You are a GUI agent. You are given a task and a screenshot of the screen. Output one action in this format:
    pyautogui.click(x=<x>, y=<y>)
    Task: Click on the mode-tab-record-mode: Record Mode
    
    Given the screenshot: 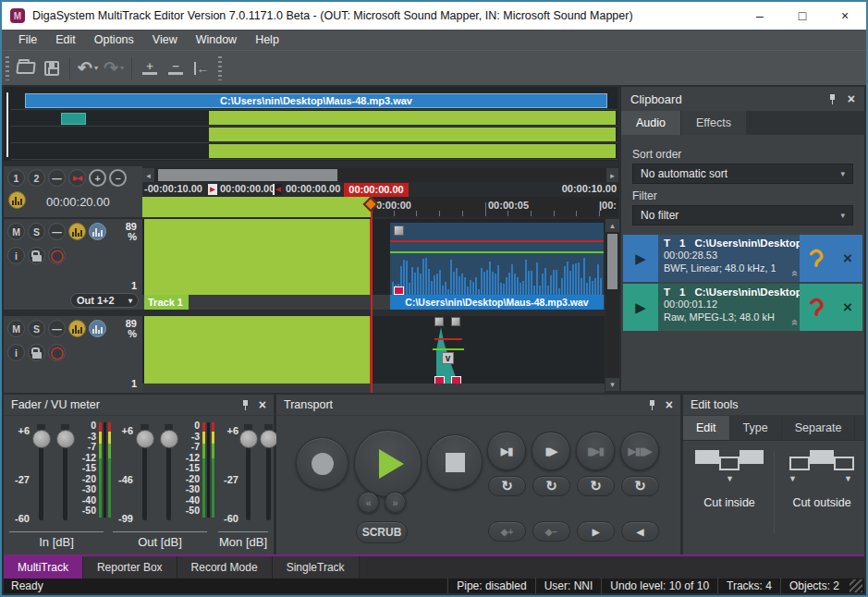 What is the action you would take?
    pyautogui.click(x=226, y=567)
    